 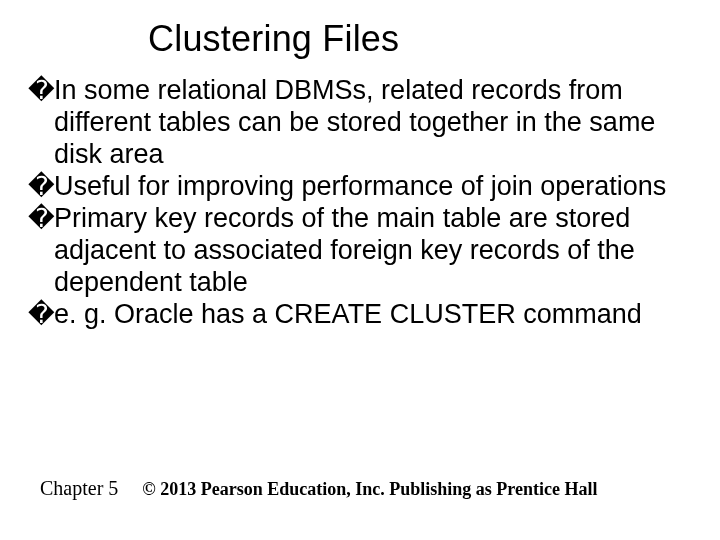 What do you see at coordinates (79, 488) in the screenshot?
I see `chapter-label: Chapter 5` at bounding box center [79, 488].